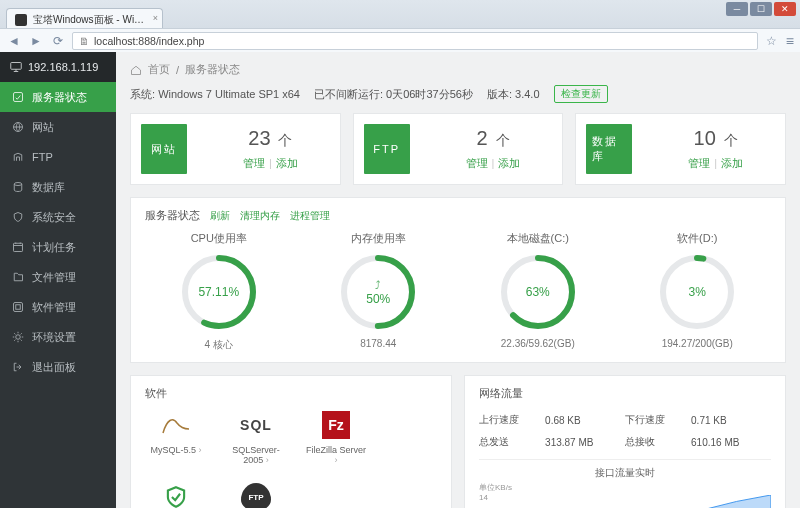  I want to click on total-recv-value: 610.16 MB, so click(731, 442).